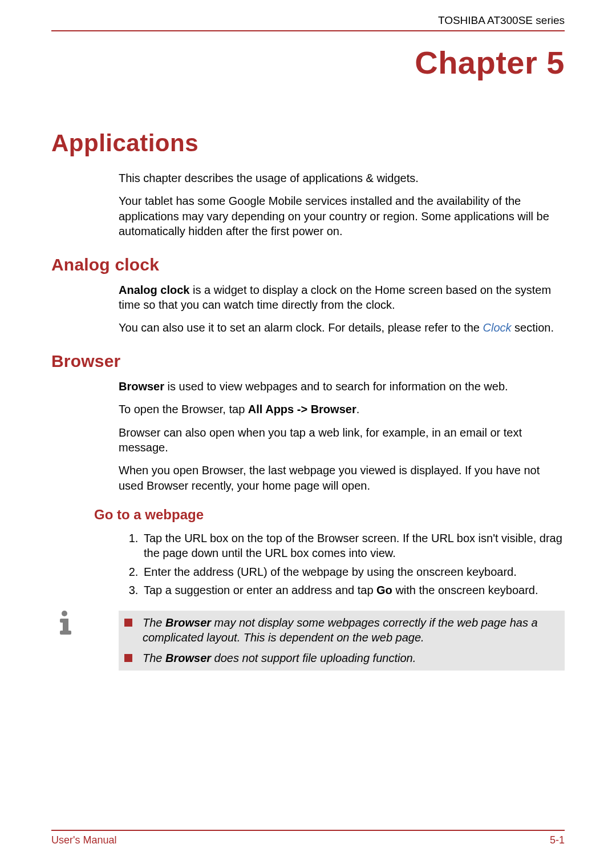  I want to click on footer-rule, so click(308, 830).